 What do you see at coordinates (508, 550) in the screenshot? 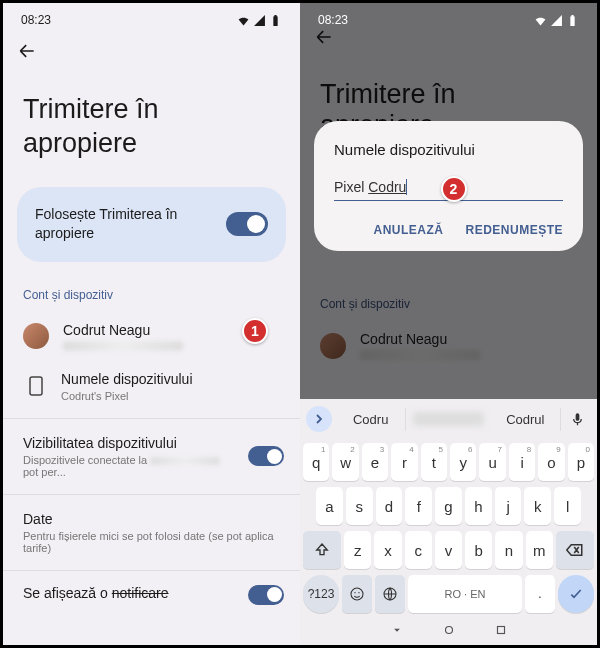
I see `key-n: n` at bounding box center [508, 550].